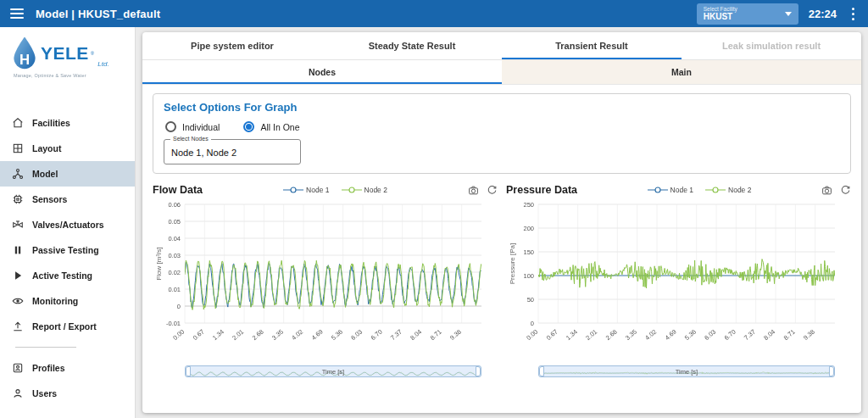 This screenshot has height=418, width=868. What do you see at coordinates (771, 46) in the screenshot?
I see `tab-leak-simulation-result: Leak simulation result` at bounding box center [771, 46].